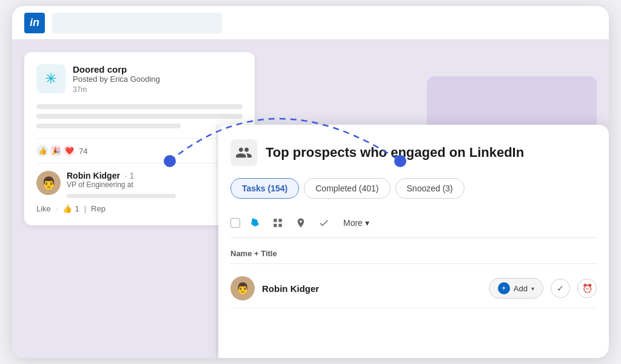  What do you see at coordinates (235, 223) in the screenshot?
I see `select-all-checkbox` at bounding box center [235, 223].